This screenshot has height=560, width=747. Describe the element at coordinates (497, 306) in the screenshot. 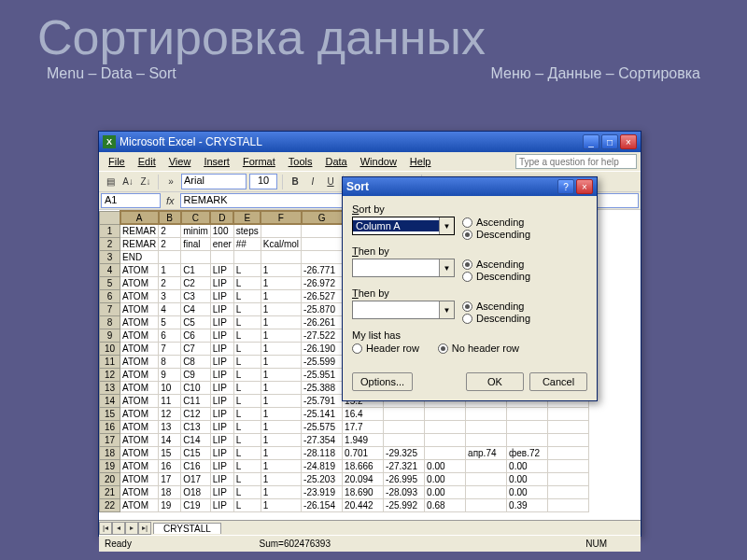

I see `thenby2-ascending-radio: Ascending` at that location.